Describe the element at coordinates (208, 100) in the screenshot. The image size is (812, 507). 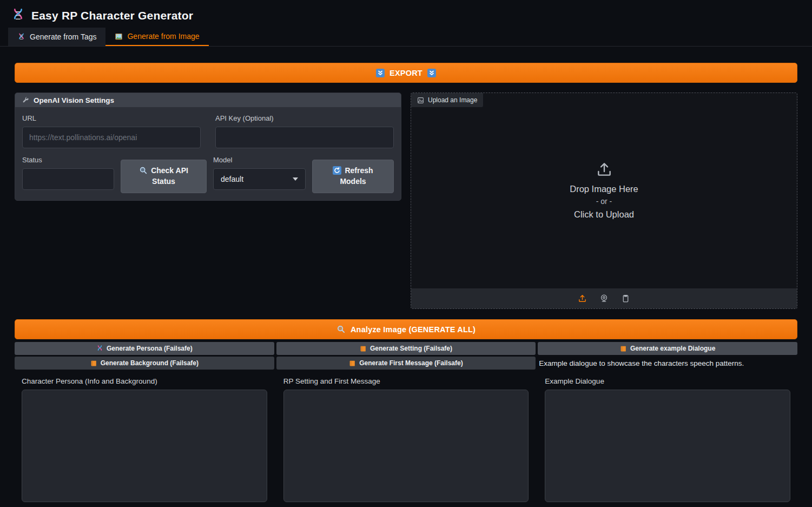
I see `settings-panel-header: OpenAI Vision Settings` at that location.